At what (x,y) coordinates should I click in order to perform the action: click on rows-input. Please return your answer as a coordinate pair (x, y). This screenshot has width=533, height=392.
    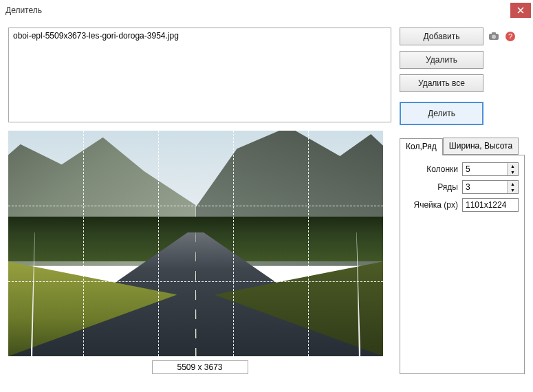
    Looking at the image, I should click on (485, 187).